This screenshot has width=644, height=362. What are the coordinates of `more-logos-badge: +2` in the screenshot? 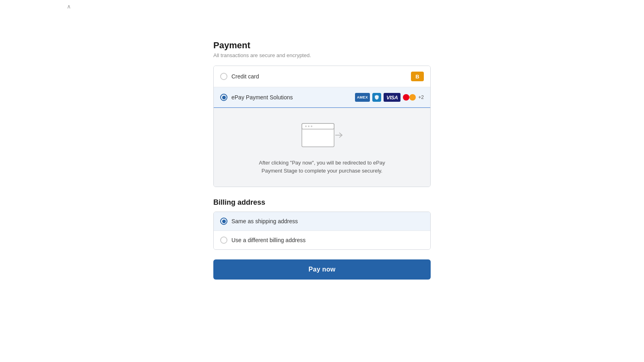 It's located at (421, 97).